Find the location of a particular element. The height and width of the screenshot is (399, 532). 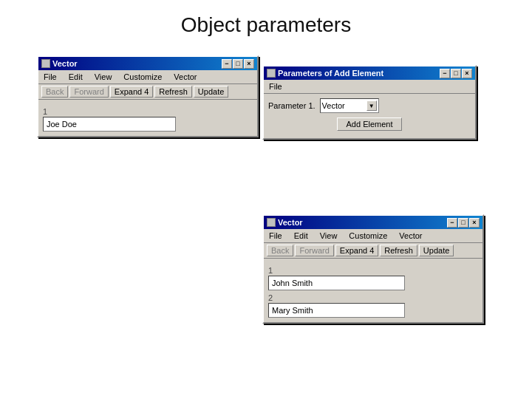

minimize-btn-vector2: − is located at coordinates (452, 223).